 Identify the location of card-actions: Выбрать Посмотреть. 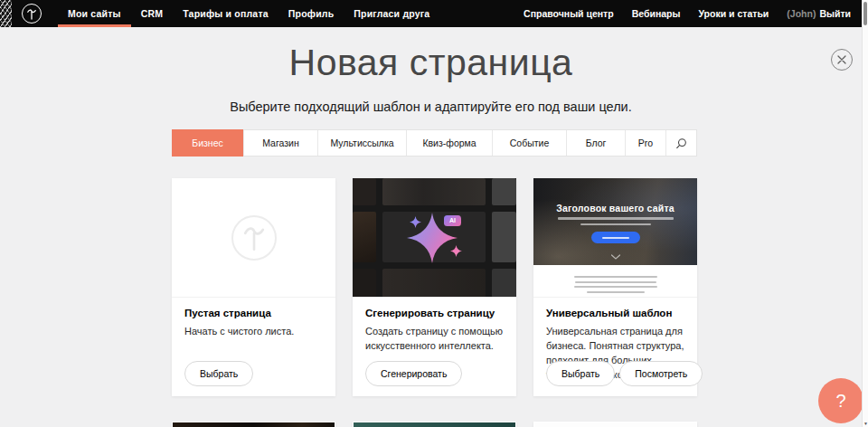
(624, 374).